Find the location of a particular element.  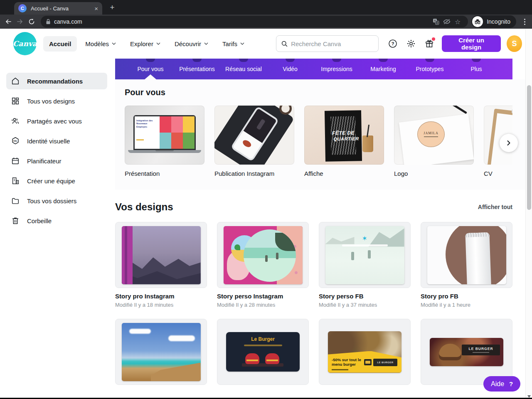

design-card-story-pro-instagram: Story pro Instagram Modifié Il y a 18 mi… is located at coordinates (161, 265).